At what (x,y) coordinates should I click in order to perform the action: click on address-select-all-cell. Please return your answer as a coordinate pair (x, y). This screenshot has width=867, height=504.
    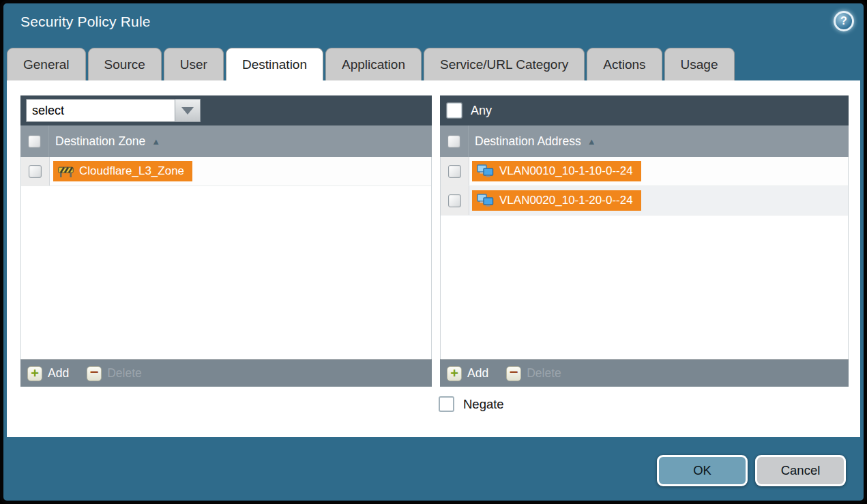
    Looking at the image, I should click on (454, 141).